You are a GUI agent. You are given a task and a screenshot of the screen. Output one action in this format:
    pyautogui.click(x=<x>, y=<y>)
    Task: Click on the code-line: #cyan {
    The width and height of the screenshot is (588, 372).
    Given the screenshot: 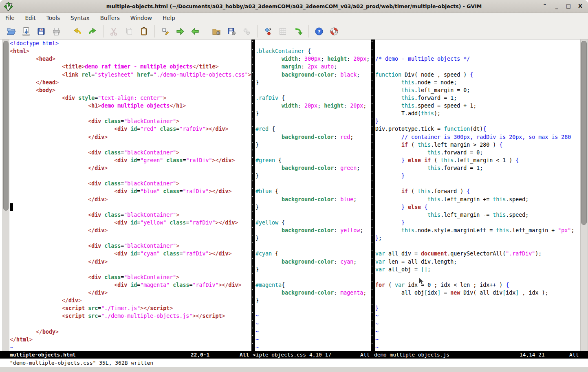 What is the action you would take?
    pyautogui.click(x=313, y=253)
    